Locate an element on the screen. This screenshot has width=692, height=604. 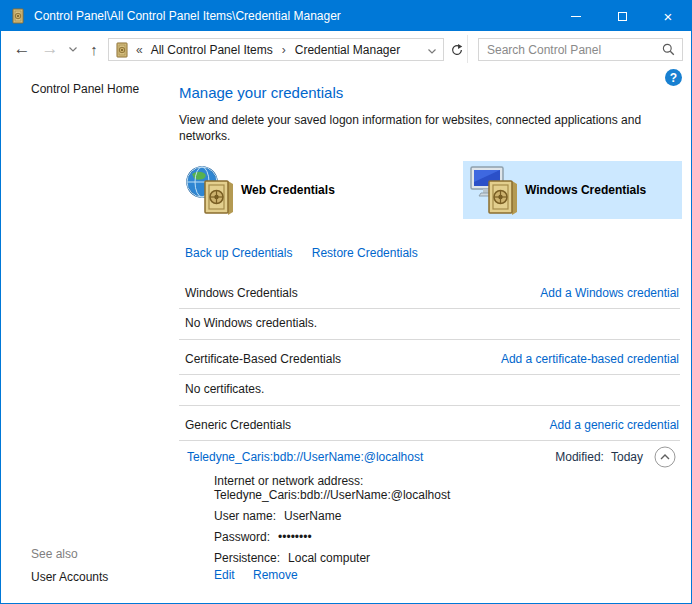
add-windows-credential-link: Add a Windows credential is located at coordinates (610, 293).